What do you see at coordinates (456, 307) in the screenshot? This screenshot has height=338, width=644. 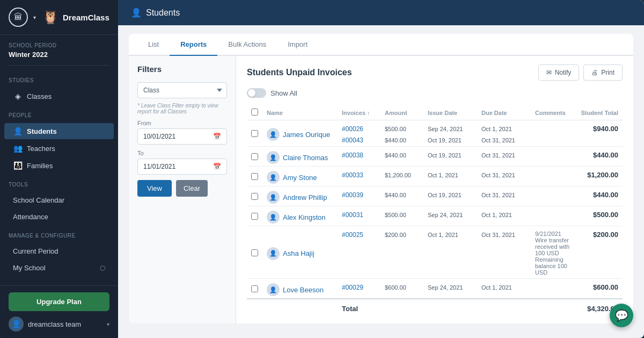 I see `total-text-cell: Total` at bounding box center [456, 307].